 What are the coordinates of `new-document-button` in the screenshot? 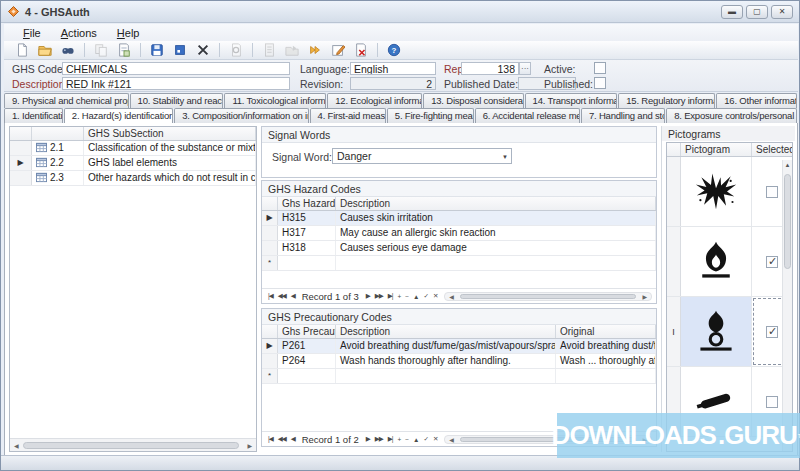 It's located at (22, 50).